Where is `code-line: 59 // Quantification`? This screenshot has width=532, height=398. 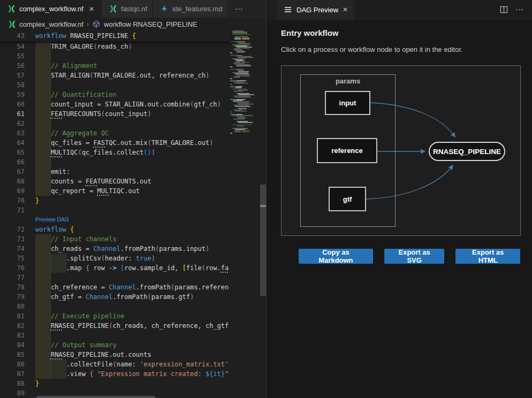 code-line: 59 // Quantification is located at coordinates (115, 95).